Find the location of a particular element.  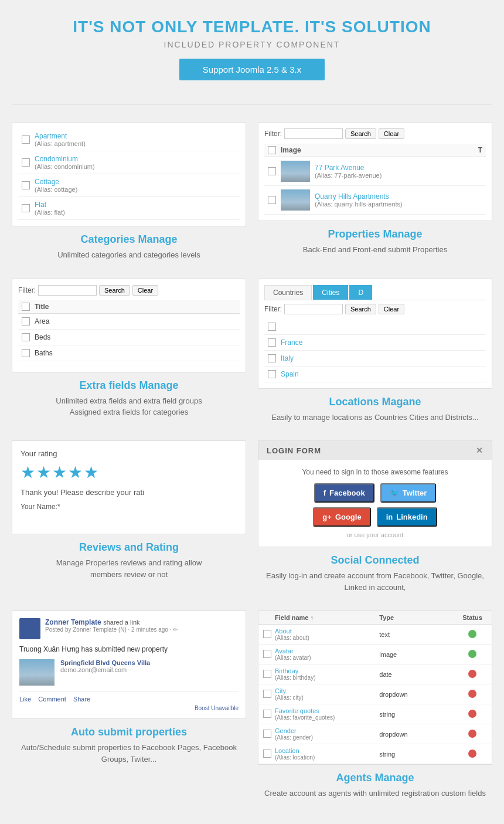

rating-placeholder: Thank you! Please describe your rati is located at coordinates (129, 493).